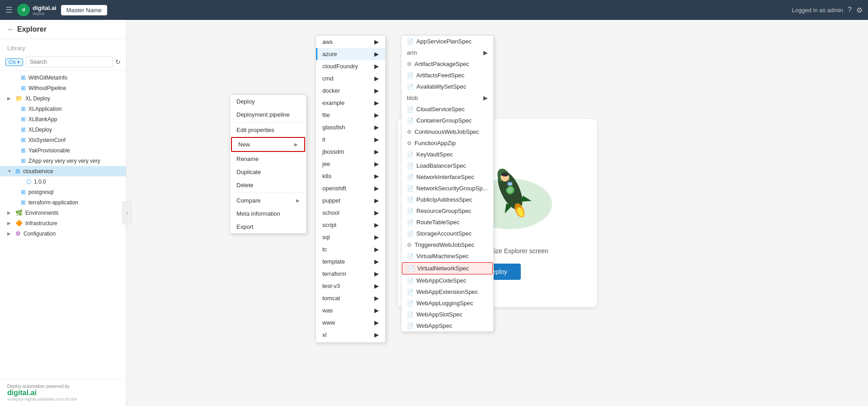  What do you see at coordinates (444, 233) in the screenshot?
I see `cm3-label: StorageAccountSpec` at bounding box center [444, 233].